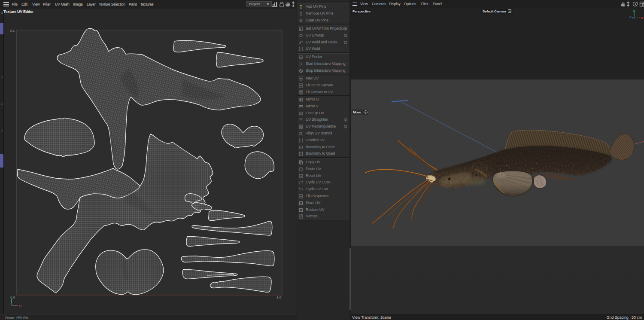 This screenshot has height=320, width=644. I want to click on svg-text: U, so click(21, 306).